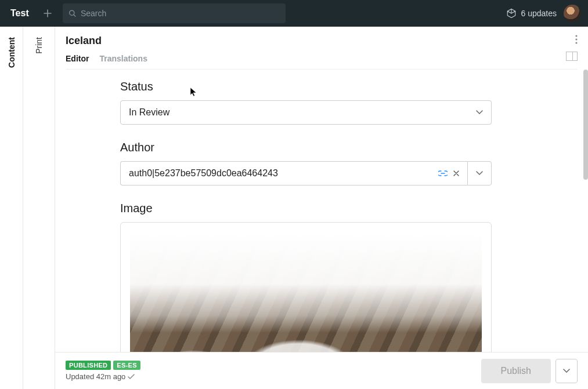  What do you see at coordinates (586, 125) in the screenshot?
I see `scrollbar-thumb` at bounding box center [586, 125].